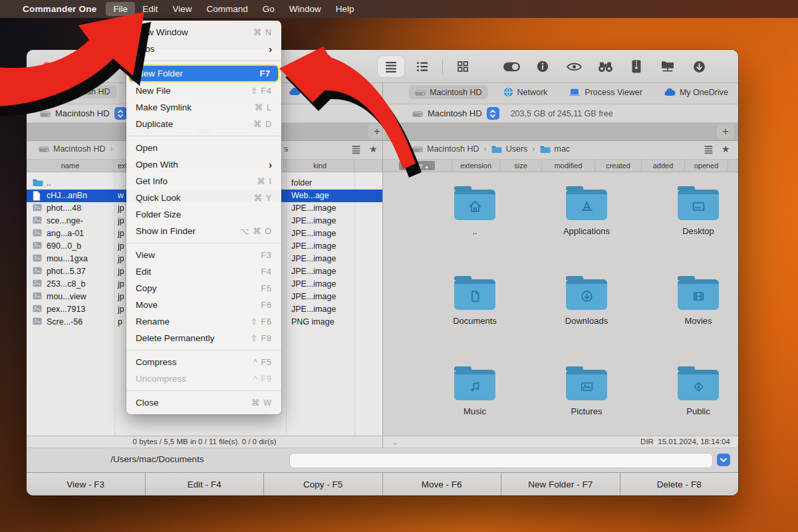 The image size is (798, 532). What do you see at coordinates (203, 73) in the screenshot?
I see `menu-item-new-folder: New FolderF7` at bounding box center [203, 73].